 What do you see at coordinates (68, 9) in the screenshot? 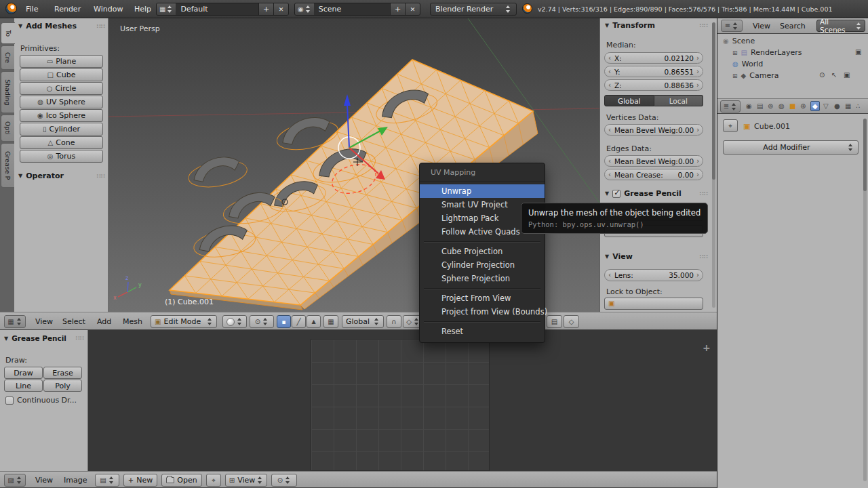
I see `menu-render: Render` at bounding box center [68, 9].